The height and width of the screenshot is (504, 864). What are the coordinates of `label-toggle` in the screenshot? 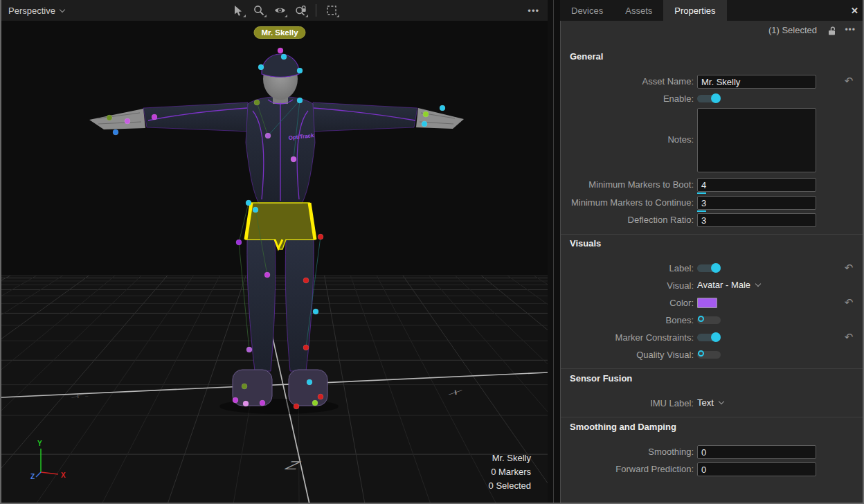 It's located at (709, 269).